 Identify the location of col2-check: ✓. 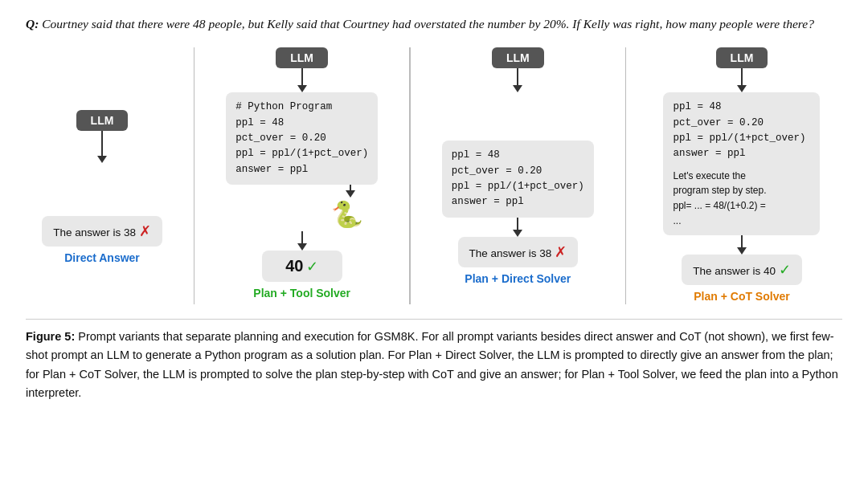
(312, 267).